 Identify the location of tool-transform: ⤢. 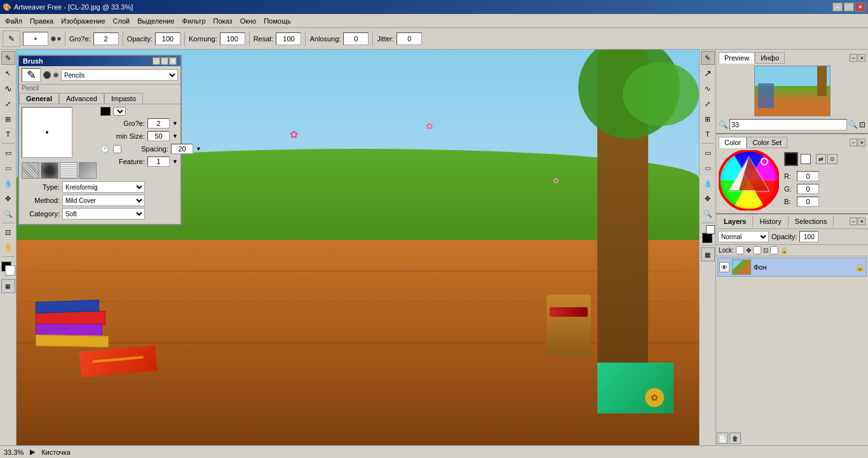
(8, 104).